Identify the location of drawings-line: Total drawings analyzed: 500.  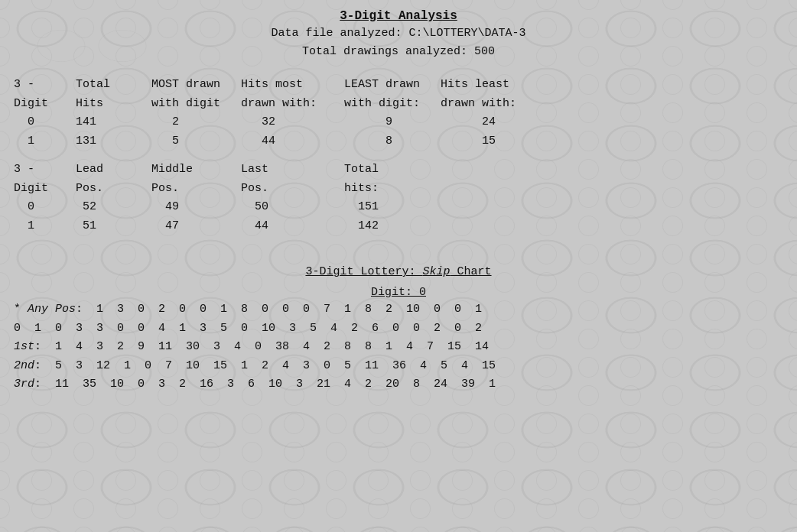
(398, 52).